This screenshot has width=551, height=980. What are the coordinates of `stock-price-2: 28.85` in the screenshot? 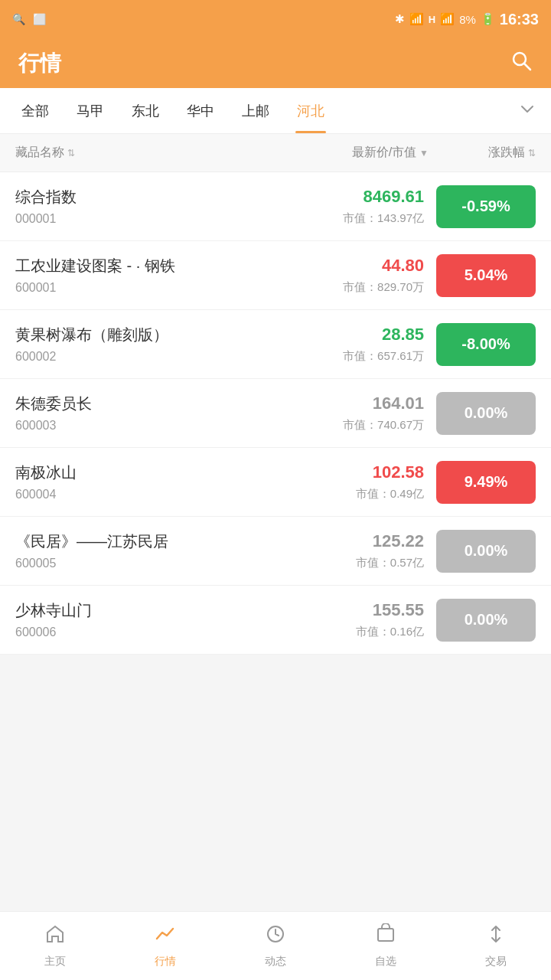 It's located at (354, 335).